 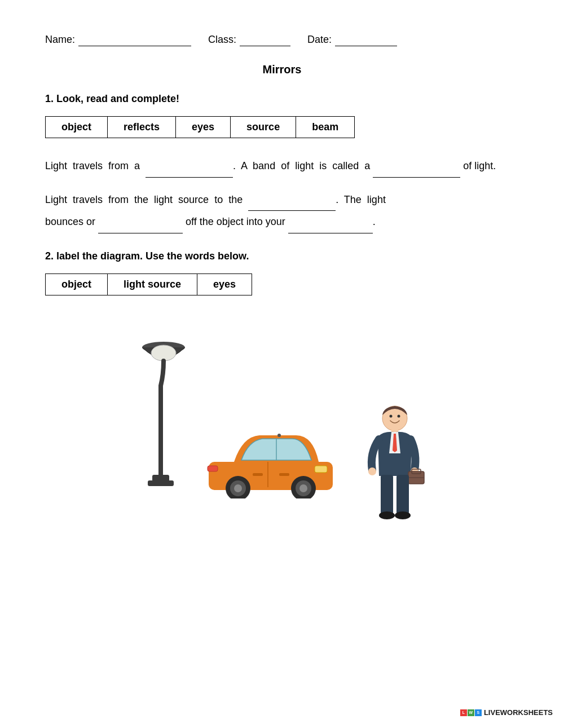 What do you see at coordinates (60, 39) in the screenshot?
I see `name-label: Name:` at bounding box center [60, 39].